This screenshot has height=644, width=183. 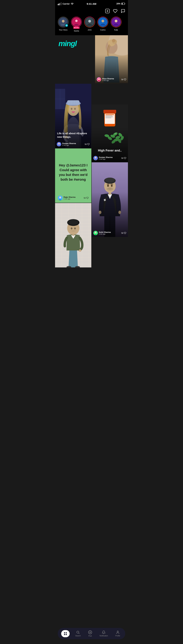 What do you see at coordinates (73, 172) in the screenshot?
I see `post-text-rajjo: Hey @James123 I Could agree with you but…` at bounding box center [73, 172].